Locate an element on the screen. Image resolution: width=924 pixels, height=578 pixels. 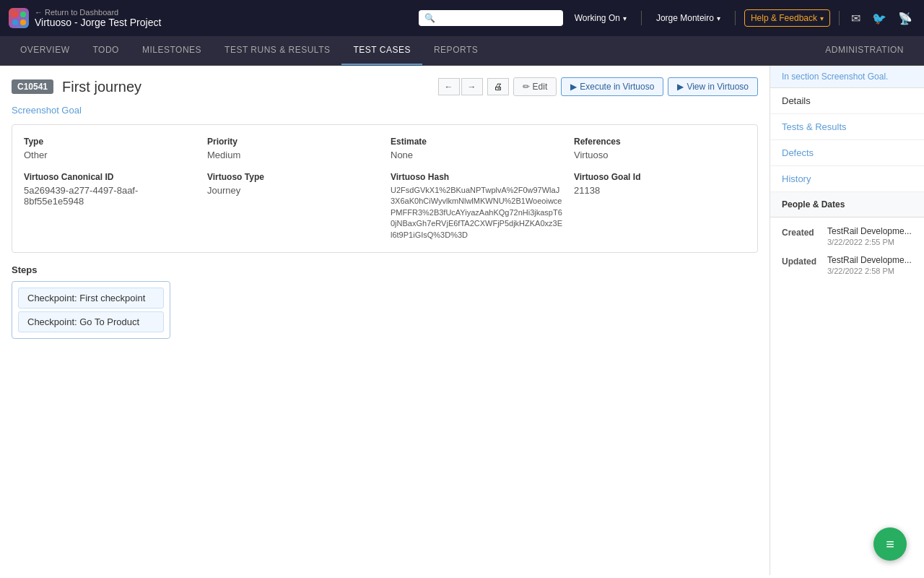
working-on-button: Working On ▾ is located at coordinates (601, 18).